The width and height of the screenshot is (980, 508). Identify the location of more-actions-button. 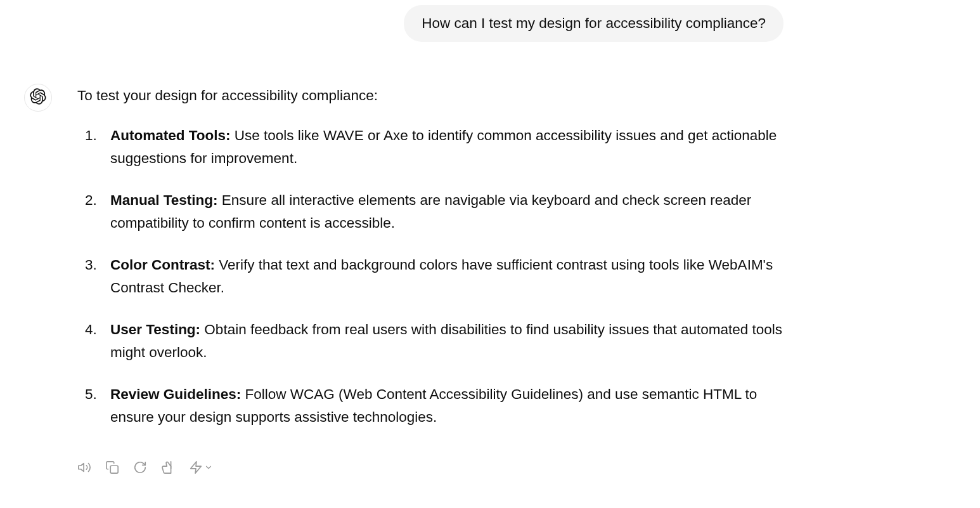
(201, 468).